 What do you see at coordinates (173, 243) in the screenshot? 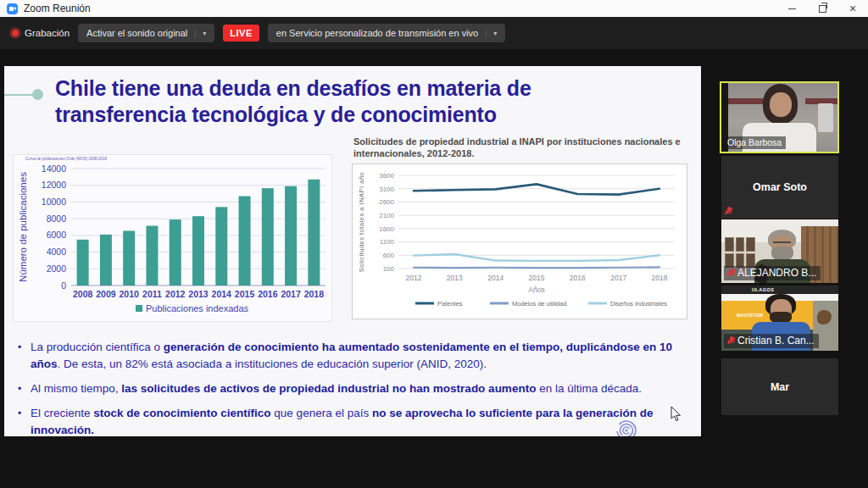
I see `publications-bar-chart: 02000400060008000100001200014000Número d…` at bounding box center [173, 243].